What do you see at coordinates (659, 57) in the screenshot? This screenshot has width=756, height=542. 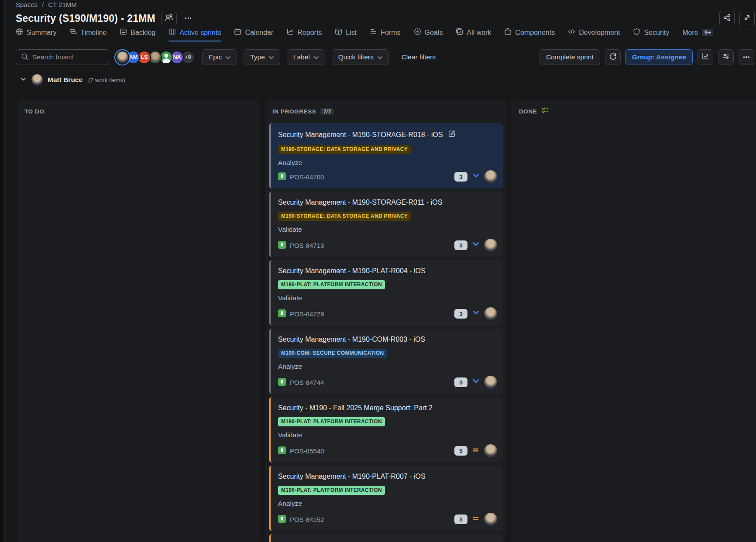 I see `group-by-button: Group: Assignee` at bounding box center [659, 57].